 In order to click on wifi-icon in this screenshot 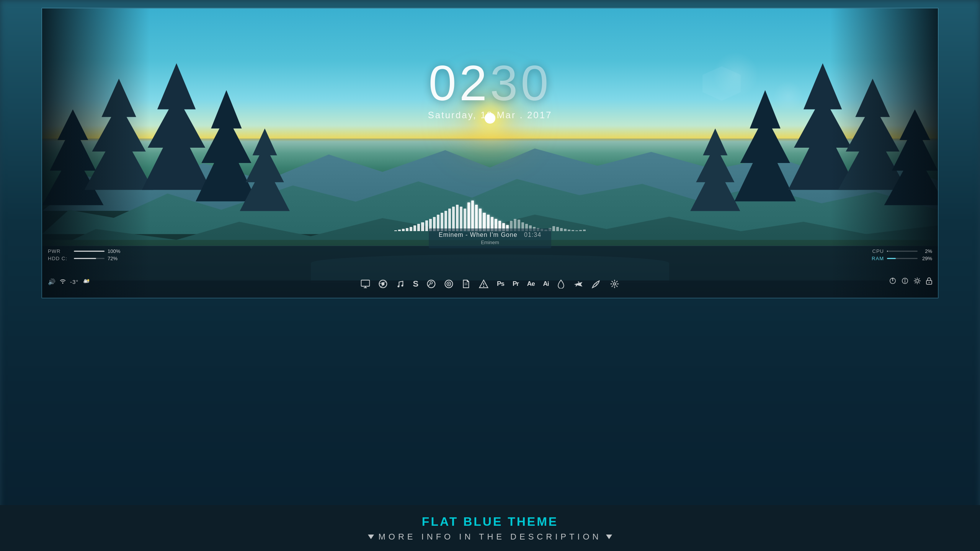, I will do `click(63, 282)`.